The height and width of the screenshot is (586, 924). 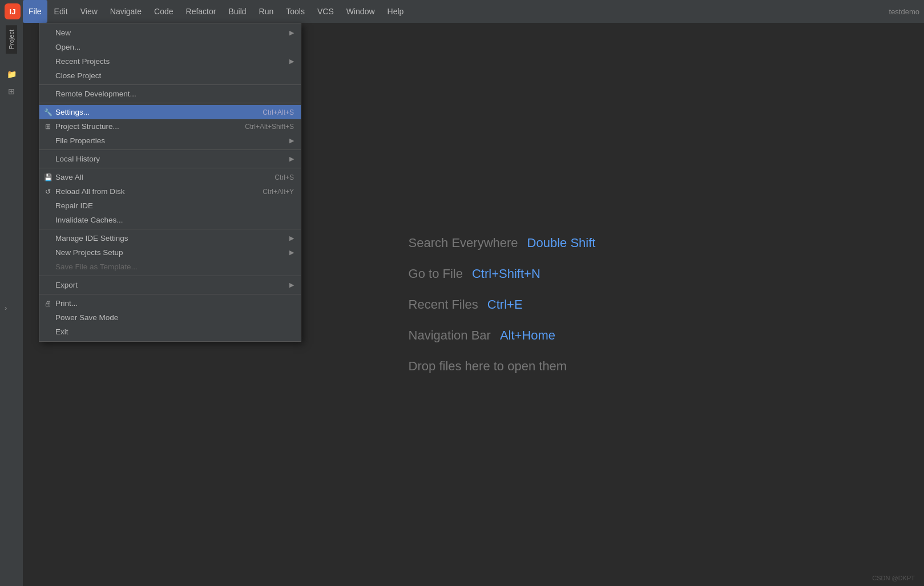 What do you see at coordinates (170, 75) in the screenshot?
I see `menu-item-close-project: Close Project` at bounding box center [170, 75].